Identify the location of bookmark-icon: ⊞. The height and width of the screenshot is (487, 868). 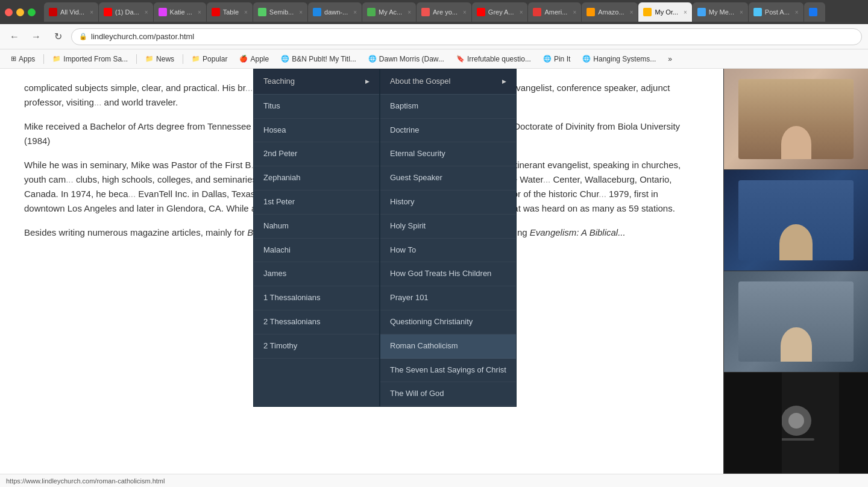
(13, 59).